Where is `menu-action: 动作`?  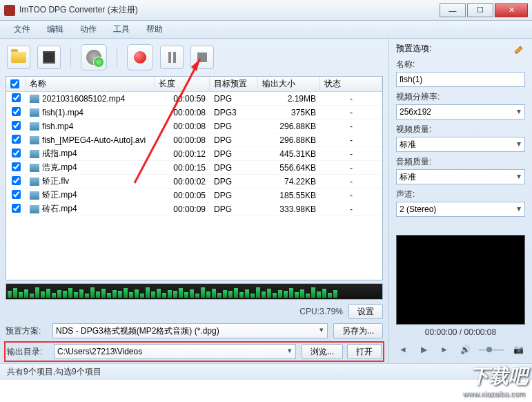
menu-action: 动作 is located at coordinates (88, 29).